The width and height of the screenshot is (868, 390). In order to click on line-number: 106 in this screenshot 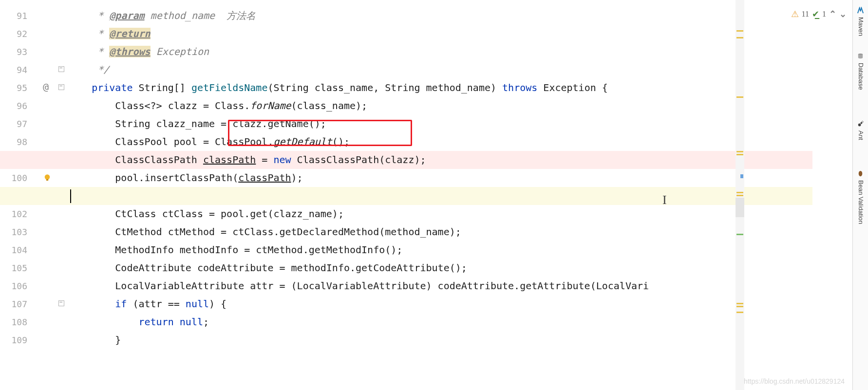, I will do `click(17, 286)`.